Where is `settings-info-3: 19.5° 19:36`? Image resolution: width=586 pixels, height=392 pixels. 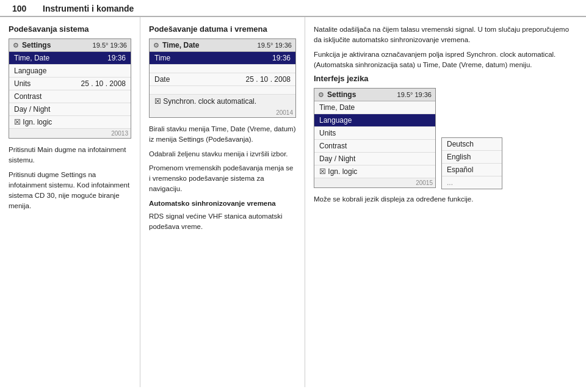
settings-info-3: 19.5° 19:36 is located at coordinates (414, 95).